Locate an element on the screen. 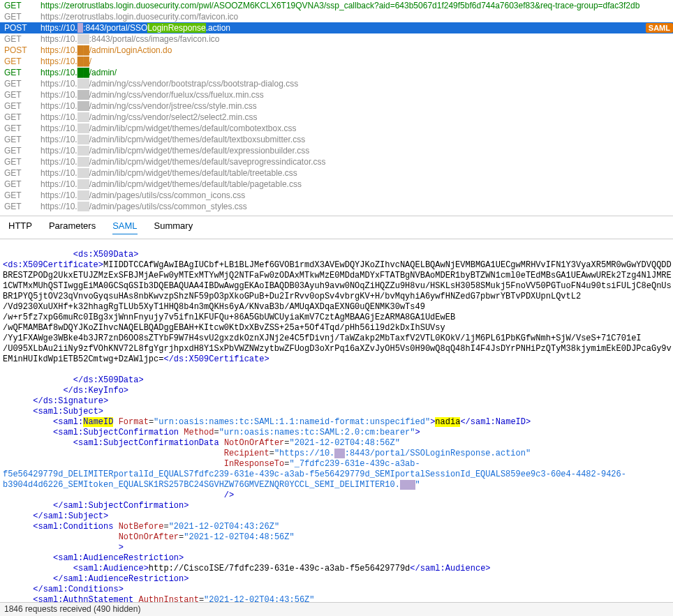  request-row: GEThttps://10.██/admin/ng/css/vendor/sel… is located at coordinates (336, 117).